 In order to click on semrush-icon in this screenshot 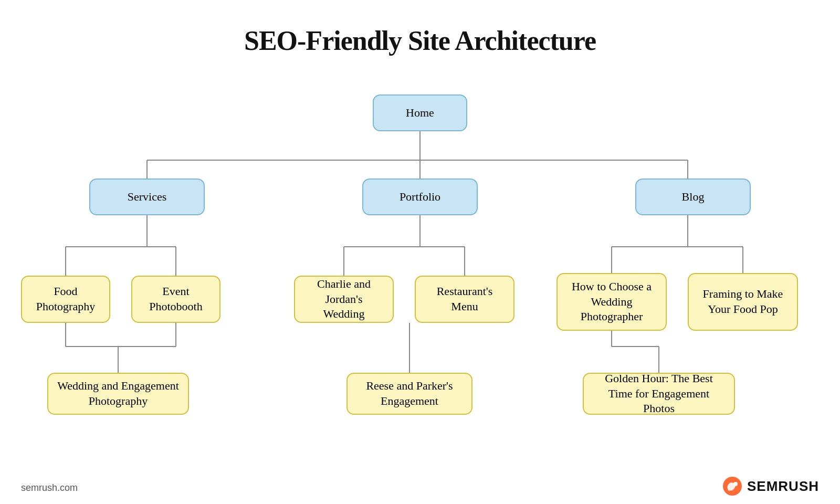, I will do `click(732, 486)`.